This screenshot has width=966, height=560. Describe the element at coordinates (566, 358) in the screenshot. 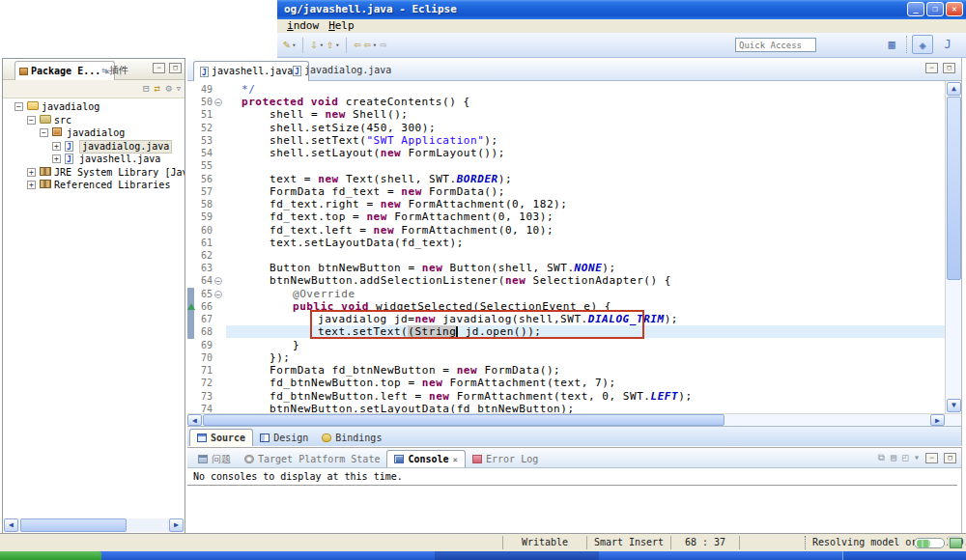

I see `code-line: 70});` at that location.